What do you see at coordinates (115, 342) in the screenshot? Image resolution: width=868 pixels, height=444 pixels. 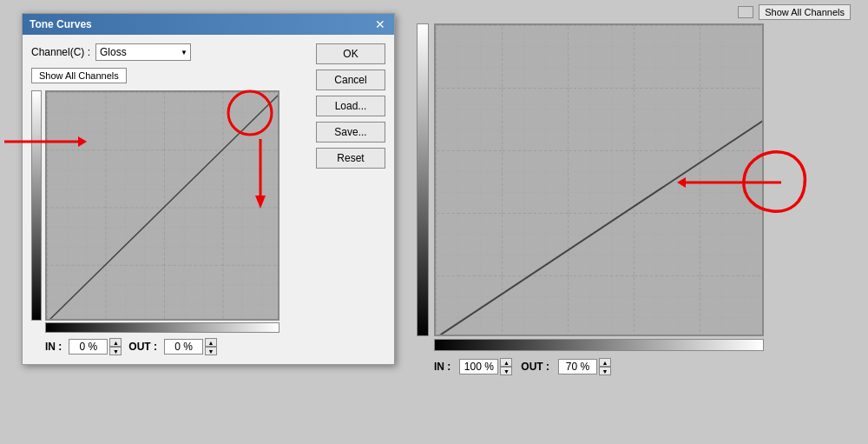 I see `in-up-arrow: ▲` at bounding box center [115, 342].